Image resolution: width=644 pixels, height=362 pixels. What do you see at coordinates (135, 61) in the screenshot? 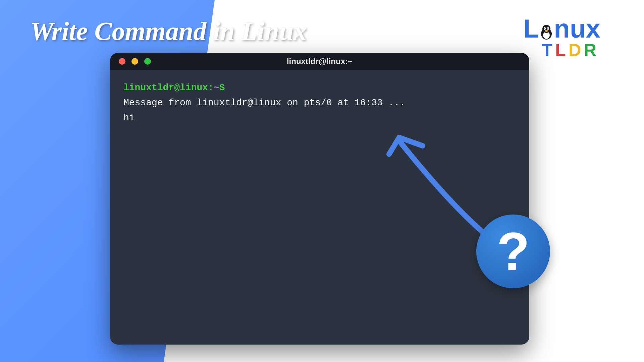
I see `minimize-button` at bounding box center [135, 61].